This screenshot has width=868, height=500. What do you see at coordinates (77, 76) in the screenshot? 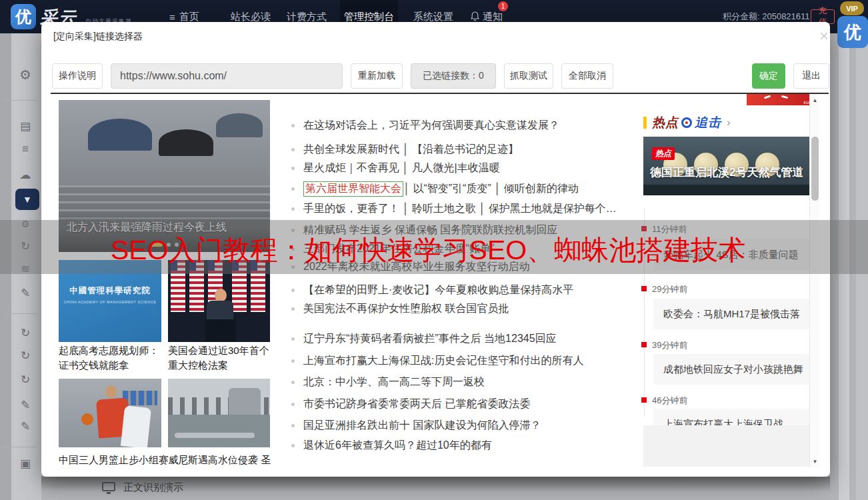
I see `help-button: 操作说明` at bounding box center [77, 76].